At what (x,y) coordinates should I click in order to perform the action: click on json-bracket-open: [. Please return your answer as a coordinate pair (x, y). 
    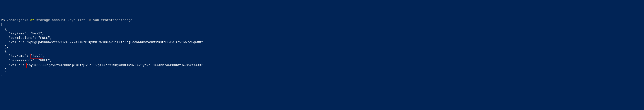
    Looking at the image, I should click on (2, 25).